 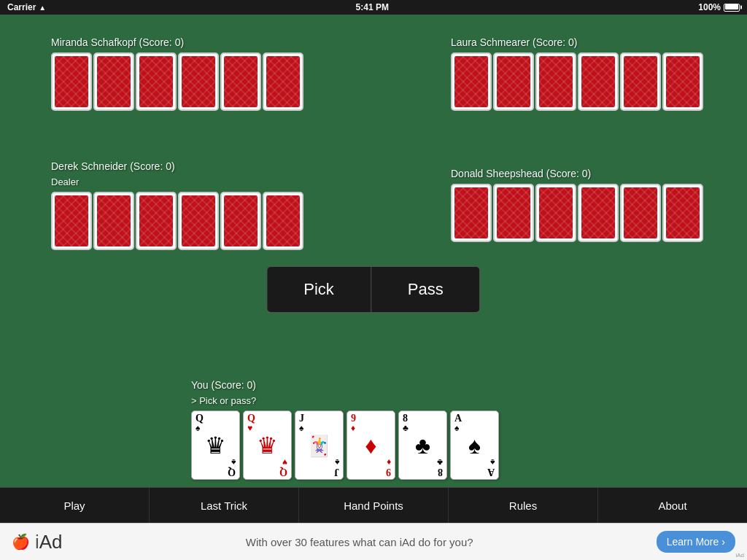 What do you see at coordinates (474, 445) in the screenshot?
I see `card-as: A ♠ ♠ A ♠` at bounding box center [474, 445].